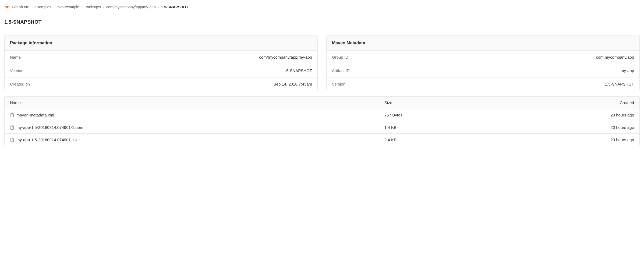 The width and height of the screenshot is (644, 255). Describe the element at coordinates (197, 103) in the screenshot. I see `column-header-name: Name` at that location.